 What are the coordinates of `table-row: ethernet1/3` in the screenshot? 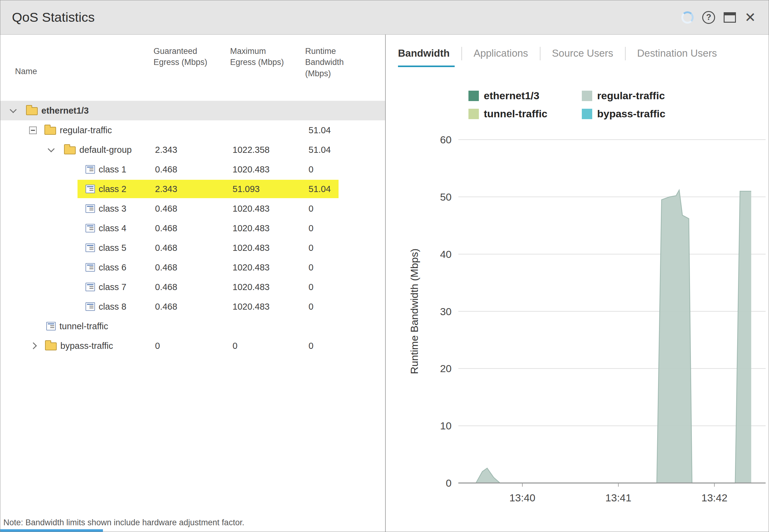 It's located at (193, 111).